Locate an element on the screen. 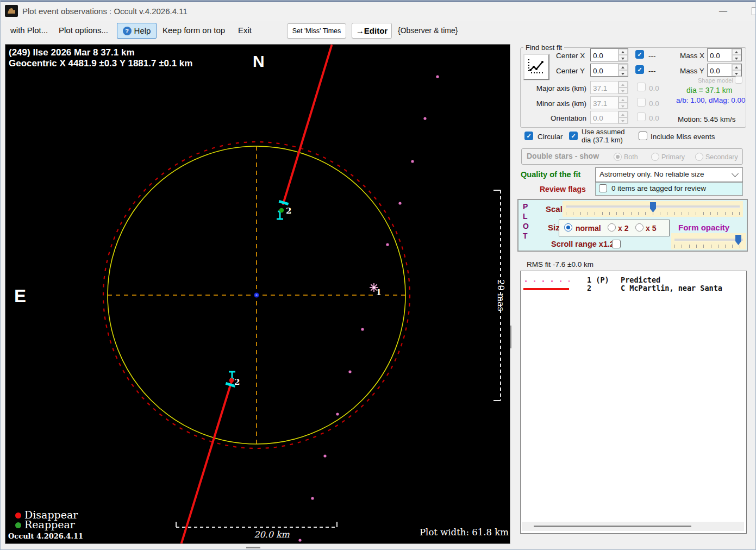 Image resolution: width=756 pixels, height=550 pixels. size-normal-label: normal is located at coordinates (588, 228).